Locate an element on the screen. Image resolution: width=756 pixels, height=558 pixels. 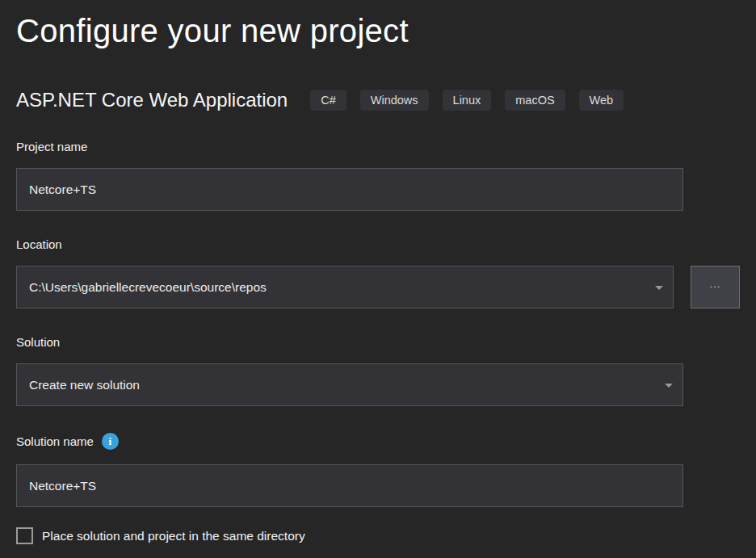
location-value: C:\Users\gabriellecrevecoeur\source\repo… is located at coordinates (148, 287).